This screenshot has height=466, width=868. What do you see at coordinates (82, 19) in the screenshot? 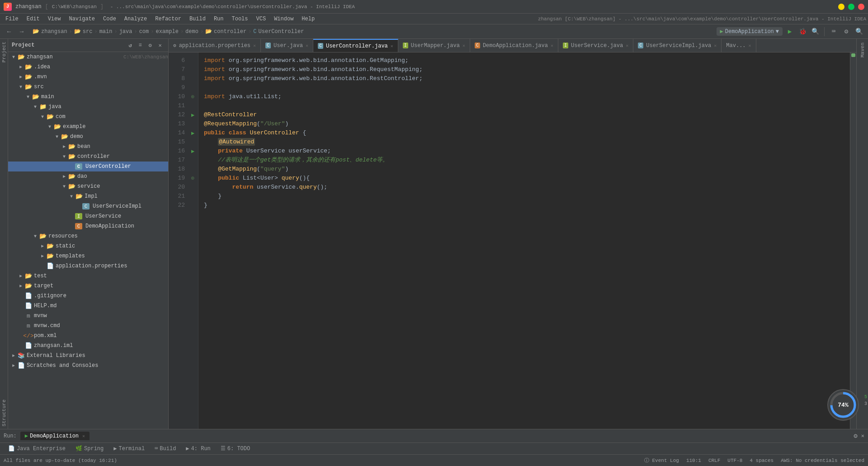
I see `menu-navigate: Navigate` at bounding box center [82, 19].